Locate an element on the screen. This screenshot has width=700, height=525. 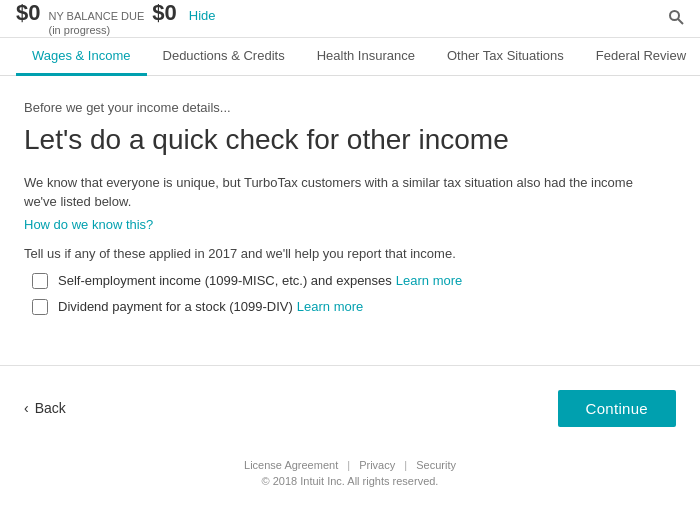
security-link: Security is located at coordinates (436, 465).